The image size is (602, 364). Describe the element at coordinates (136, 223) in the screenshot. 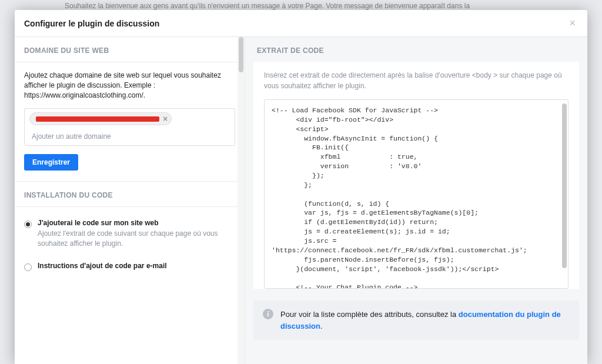

I see `radio-label: J'ajouterai le code sur mon site web` at that location.